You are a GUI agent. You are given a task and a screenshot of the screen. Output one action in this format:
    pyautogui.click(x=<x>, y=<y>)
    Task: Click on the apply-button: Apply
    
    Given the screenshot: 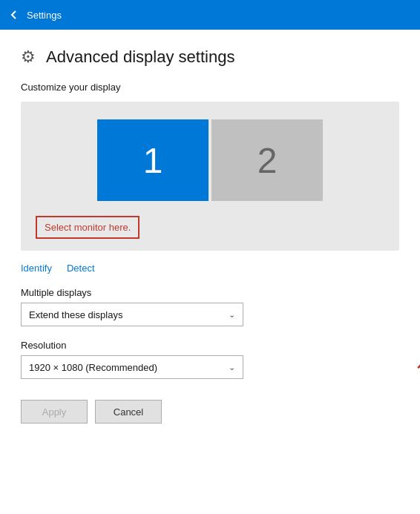 What is the action you would take?
    pyautogui.click(x=54, y=412)
    